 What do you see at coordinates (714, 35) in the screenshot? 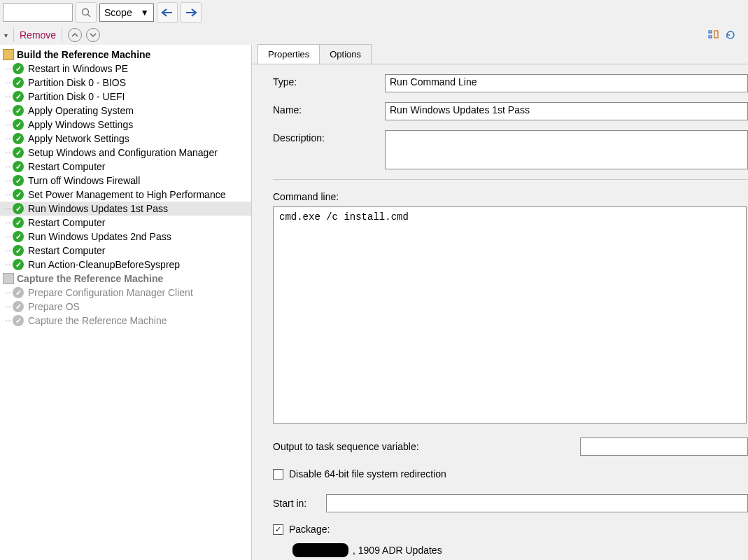
I see `layout-icon-button` at bounding box center [714, 35].